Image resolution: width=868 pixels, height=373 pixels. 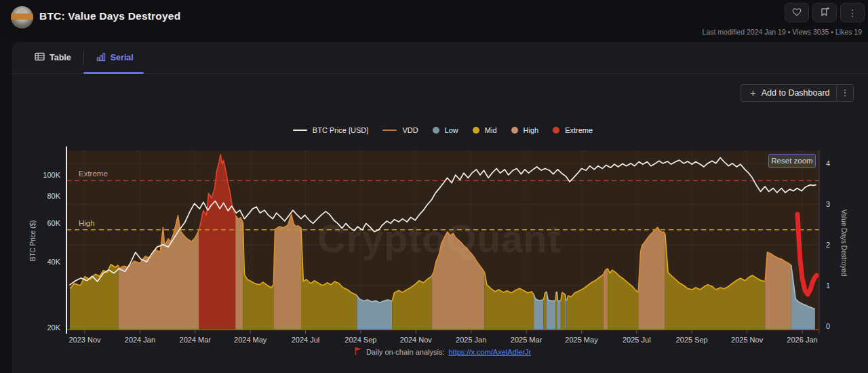 What do you see at coordinates (828, 286) in the screenshot?
I see `svg-text: 1` at bounding box center [828, 286].